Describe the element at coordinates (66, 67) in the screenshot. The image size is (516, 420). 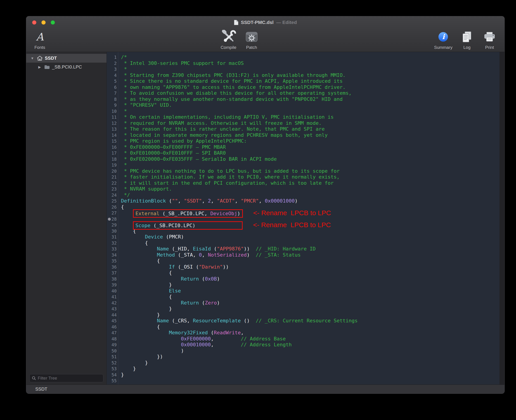
I see `tree-item-sb-pci0-lpc: ▶ _SB.PCI0.LPC` at that location.